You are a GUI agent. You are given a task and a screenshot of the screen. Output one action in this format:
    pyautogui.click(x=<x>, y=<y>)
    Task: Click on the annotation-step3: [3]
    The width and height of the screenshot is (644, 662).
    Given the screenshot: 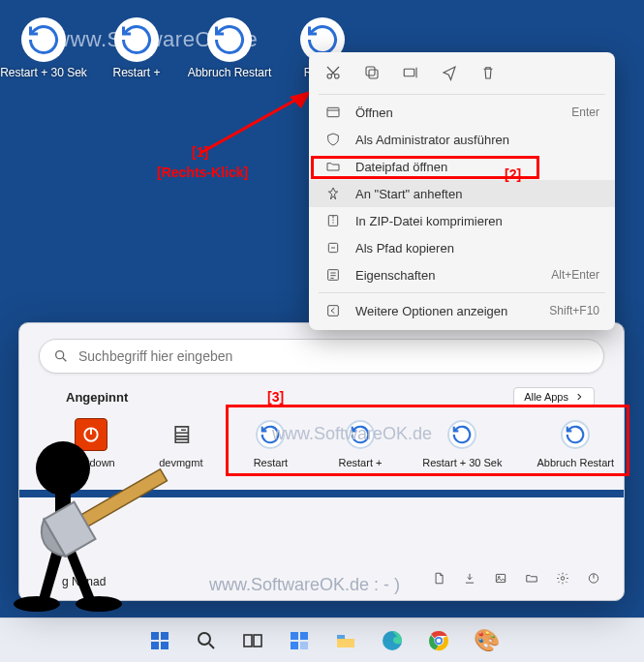 What is the action you would take?
    pyautogui.click(x=275, y=397)
    